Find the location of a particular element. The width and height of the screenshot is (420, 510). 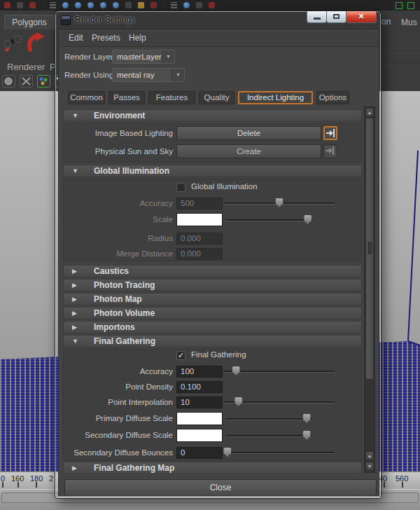

shelf-tab-fragment: on is located at coordinates (386, 22).